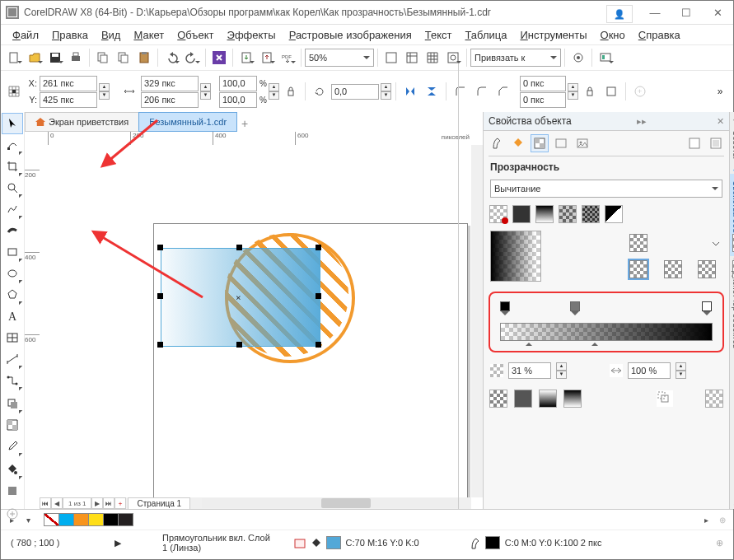  I want to click on status-next-icon: ▶, so click(118, 544).